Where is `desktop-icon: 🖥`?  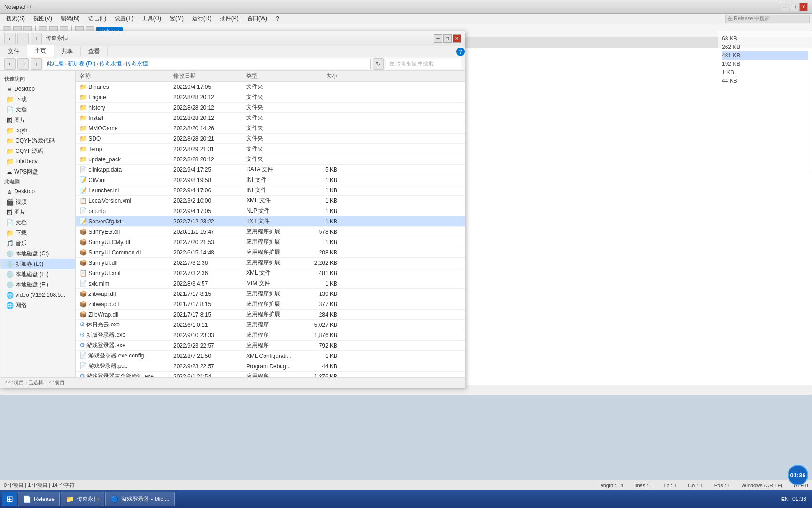 desktop-icon: 🖥 is located at coordinates (9, 89).